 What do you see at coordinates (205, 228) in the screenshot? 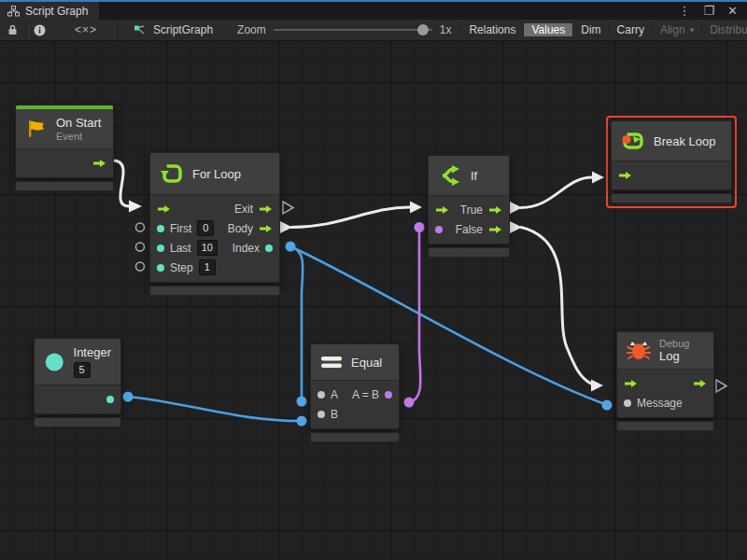
I see `first-value-input: 0` at bounding box center [205, 228].